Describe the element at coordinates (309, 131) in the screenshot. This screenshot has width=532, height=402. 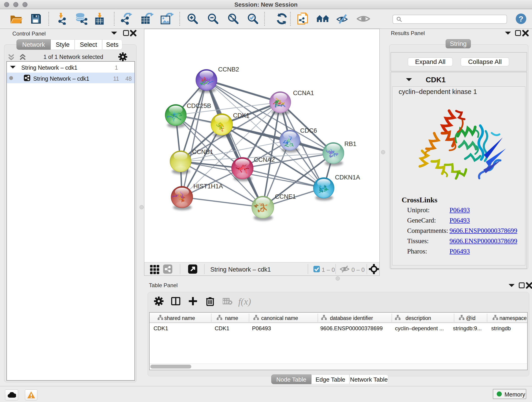
I see `svg-text: CDC6` at that location.